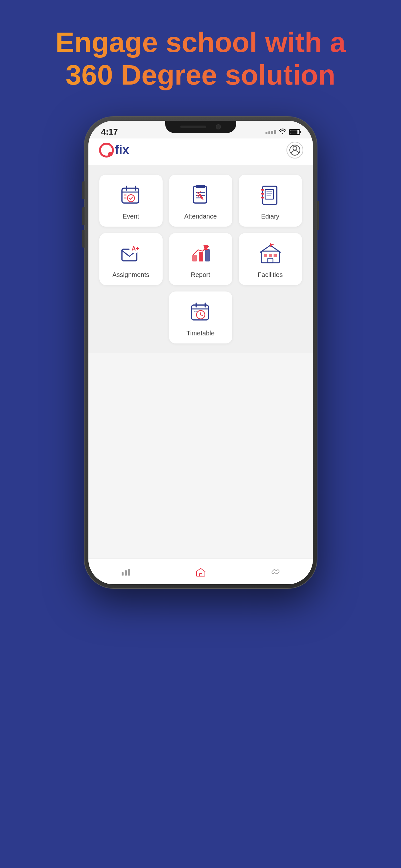 Image resolution: width=401 pixels, height=868 pixels. Describe the element at coordinates (131, 216) in the screenshot. I see `event-label: Event` at that location.